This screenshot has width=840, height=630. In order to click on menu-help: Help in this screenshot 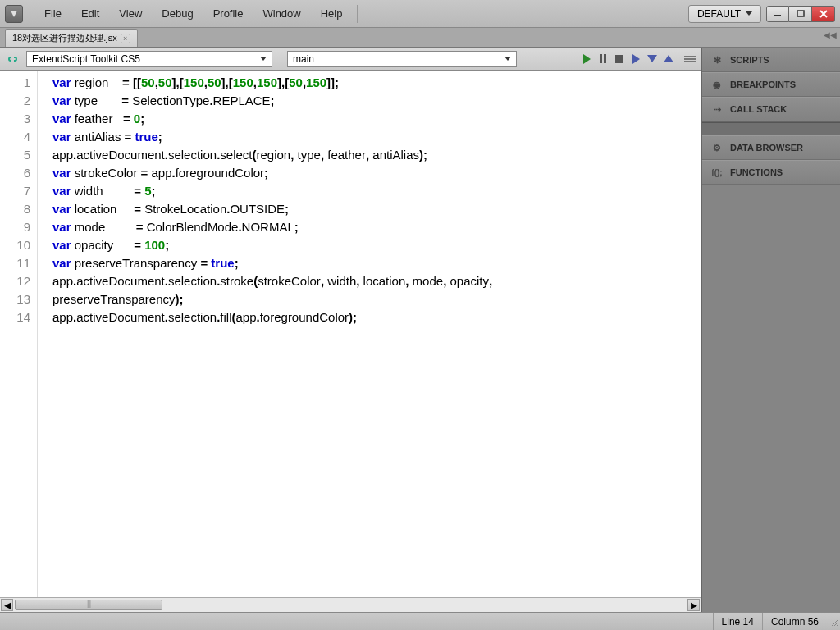, I will do `click(331, 13)`.